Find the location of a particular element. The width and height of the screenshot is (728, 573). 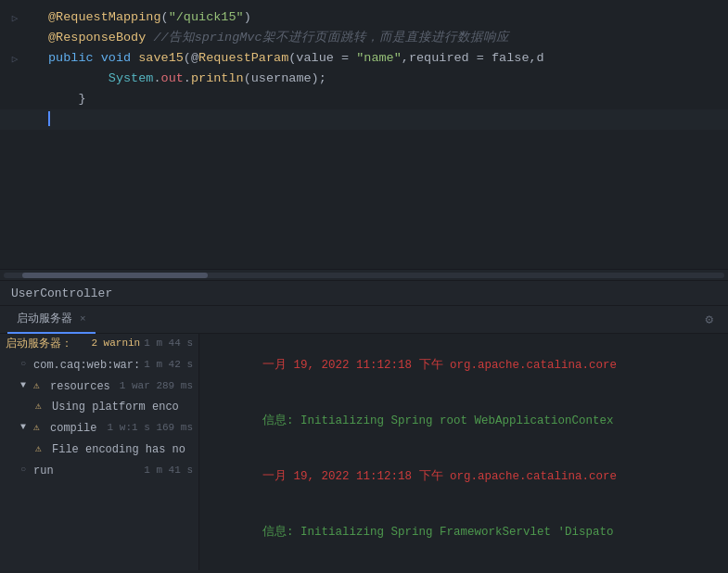

file-tab-bar: UserController is located at coordinates (364, 293).